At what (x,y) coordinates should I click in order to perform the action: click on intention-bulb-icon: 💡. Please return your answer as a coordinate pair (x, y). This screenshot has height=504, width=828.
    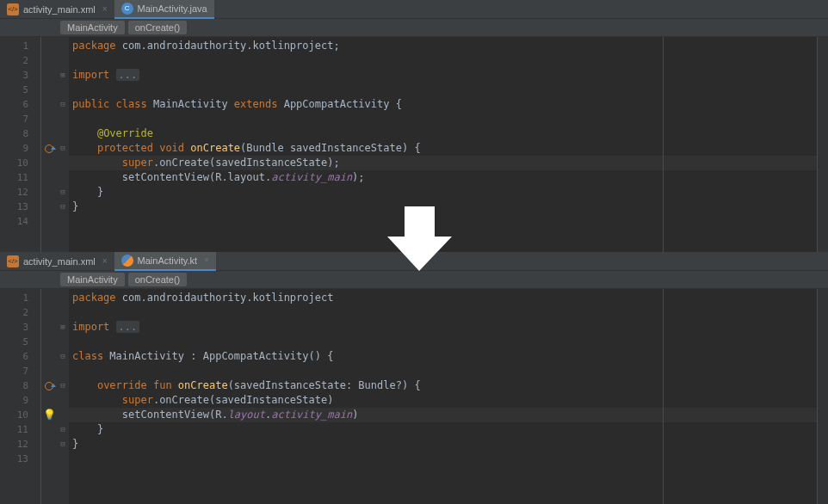
    Looking at the image, I should click on (50, 415).